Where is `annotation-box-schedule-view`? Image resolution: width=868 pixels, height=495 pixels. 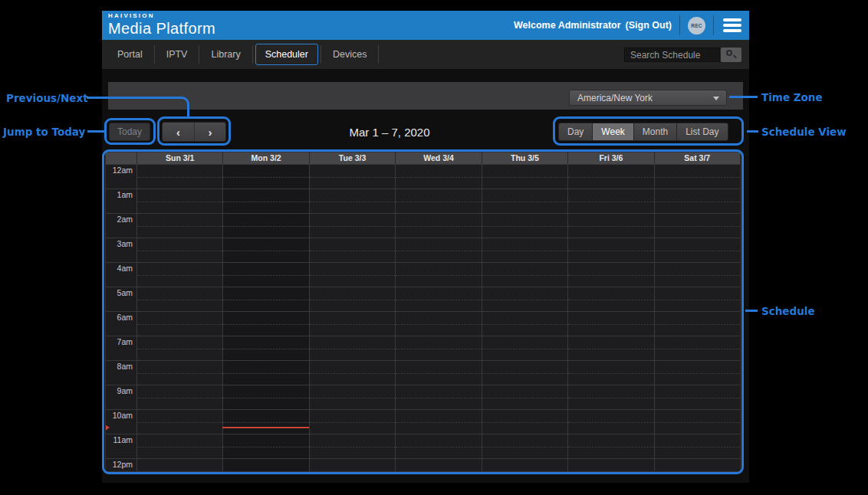
annotation-box-schedule-view is located at coordinates (649, 131).